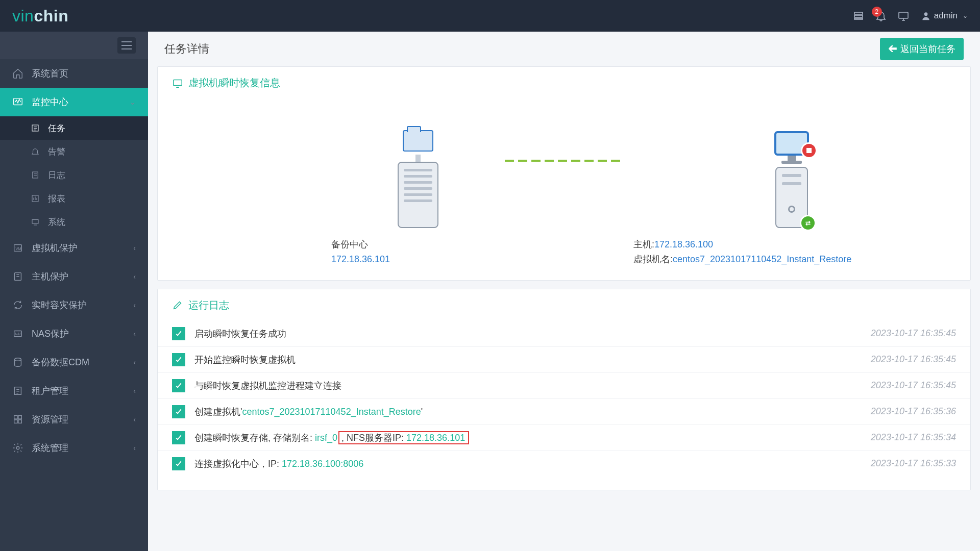  I want to click on sidebar-item-nas: NASNAS保护‹, so click(74, 334).